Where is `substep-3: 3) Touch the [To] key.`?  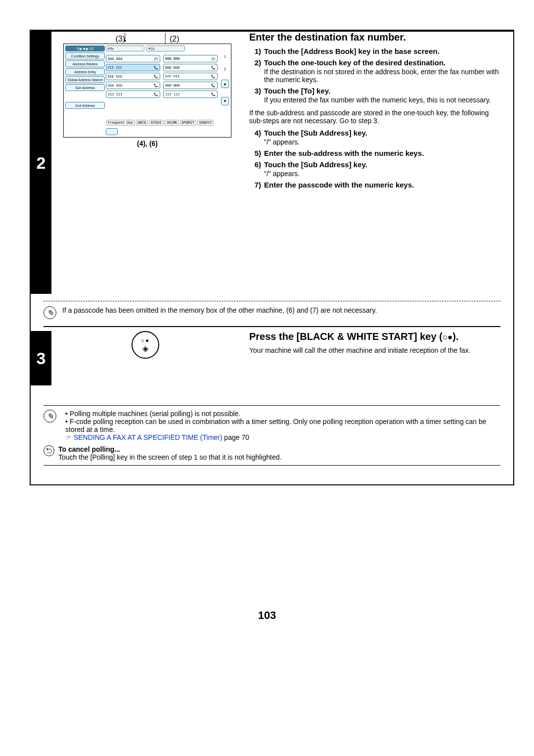
substep-3: 3) Touch the [To] key. is located at coordinates (376, 91).